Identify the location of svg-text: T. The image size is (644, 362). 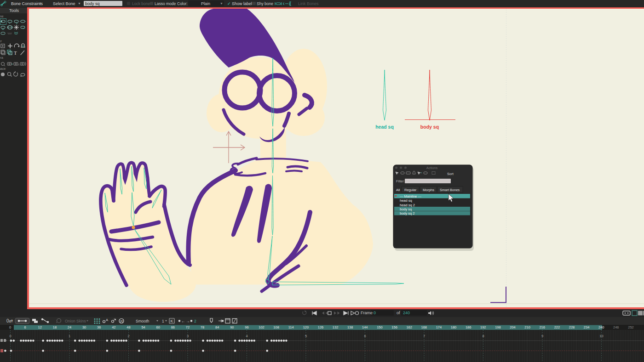
(16, 53).